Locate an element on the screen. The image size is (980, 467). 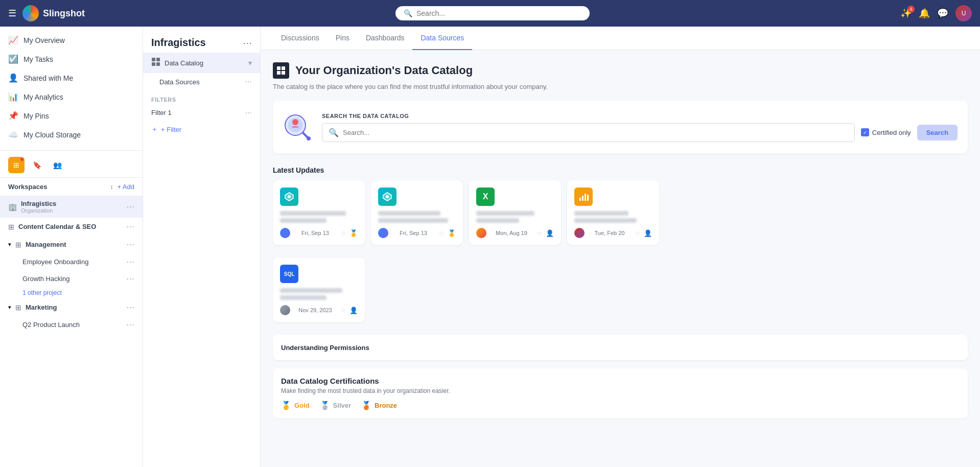
tab-dashboards: Dashboards is located at coordinates (385, 38).